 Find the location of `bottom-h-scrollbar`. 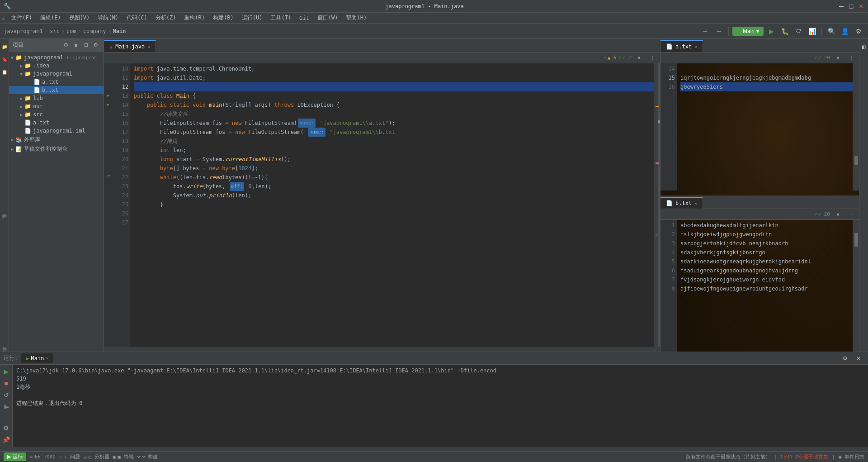

bottom-h-scrollbar is located at coordinates (434, 449).